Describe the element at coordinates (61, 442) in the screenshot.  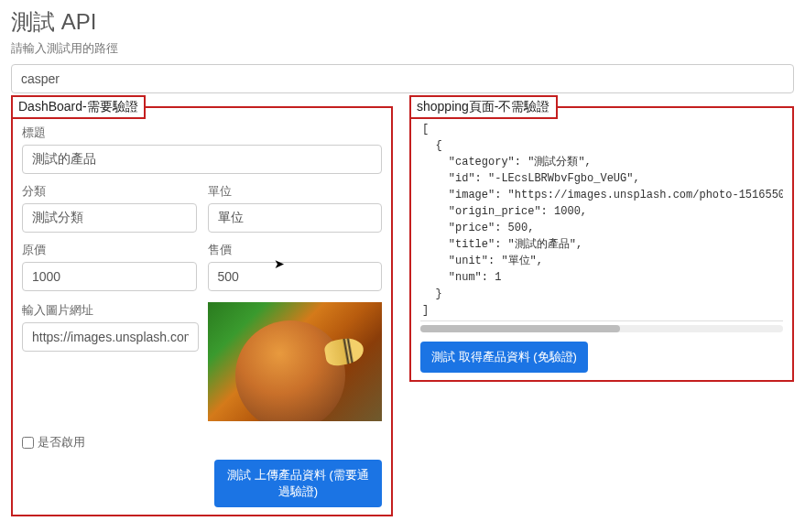
I see `enable-label: 是否啟用` at that location.